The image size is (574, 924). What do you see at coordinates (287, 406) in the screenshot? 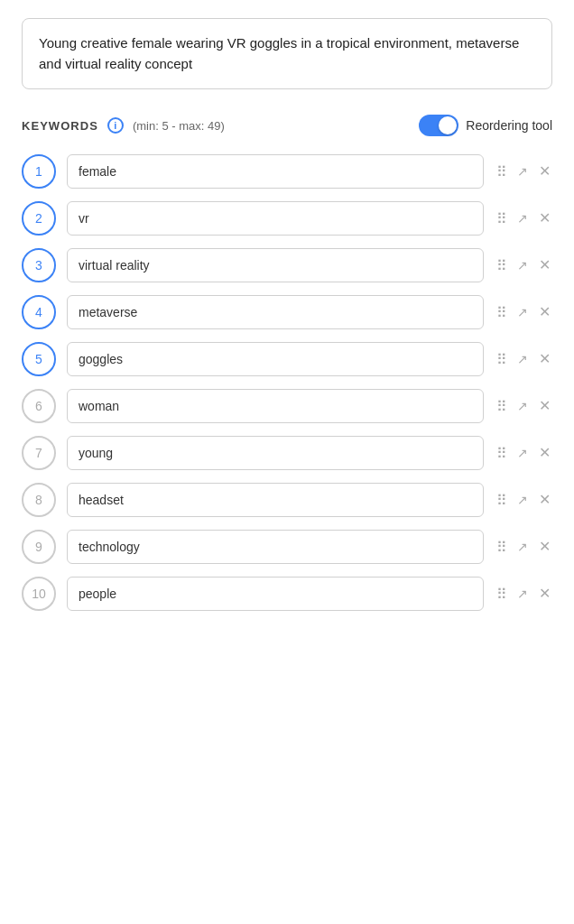
I see `keyword-row: 6 ⠿ ↗ ✕` at bounding box center [287, 406].